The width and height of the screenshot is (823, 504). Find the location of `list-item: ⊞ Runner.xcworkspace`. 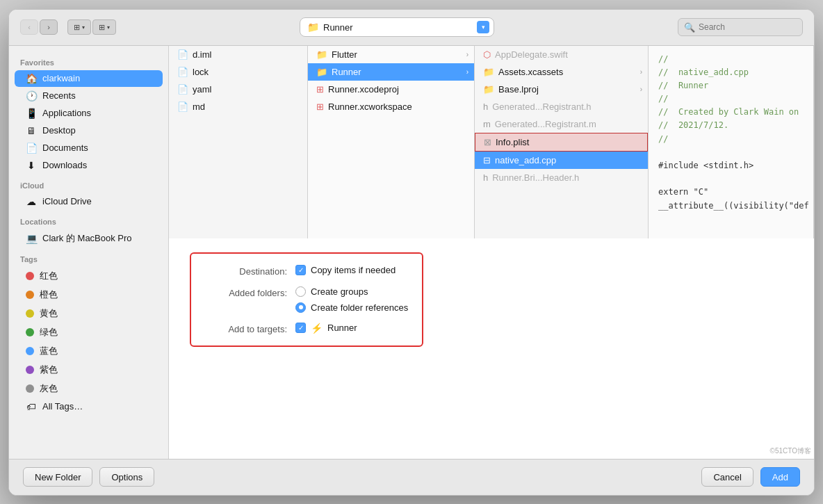

list-item: ⊞ Runner.xcworkspace is located at coordinates (391, 107).